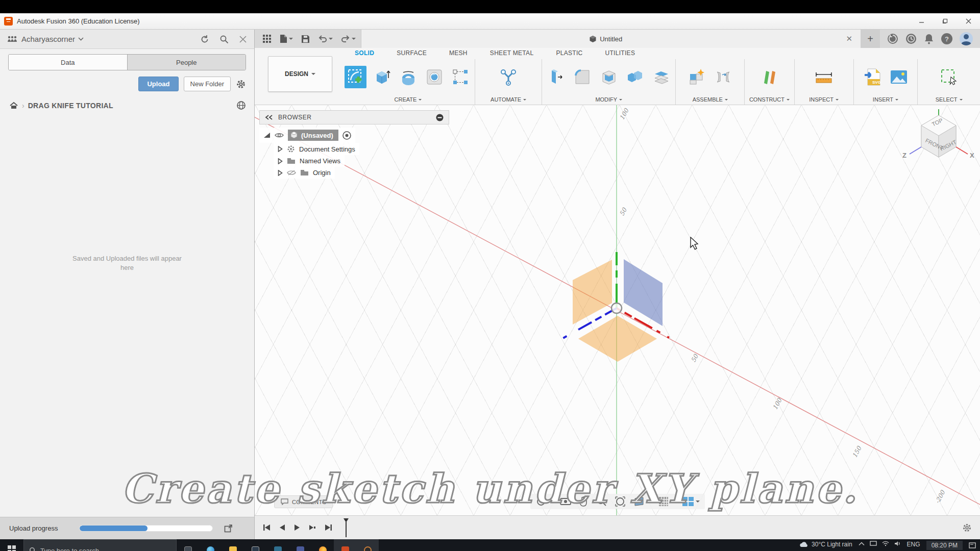 The width and height of the screenshot is (980, 551). Describe the element at coordinates (14, 106) in the screenshot. I see `home-icon` at that location.